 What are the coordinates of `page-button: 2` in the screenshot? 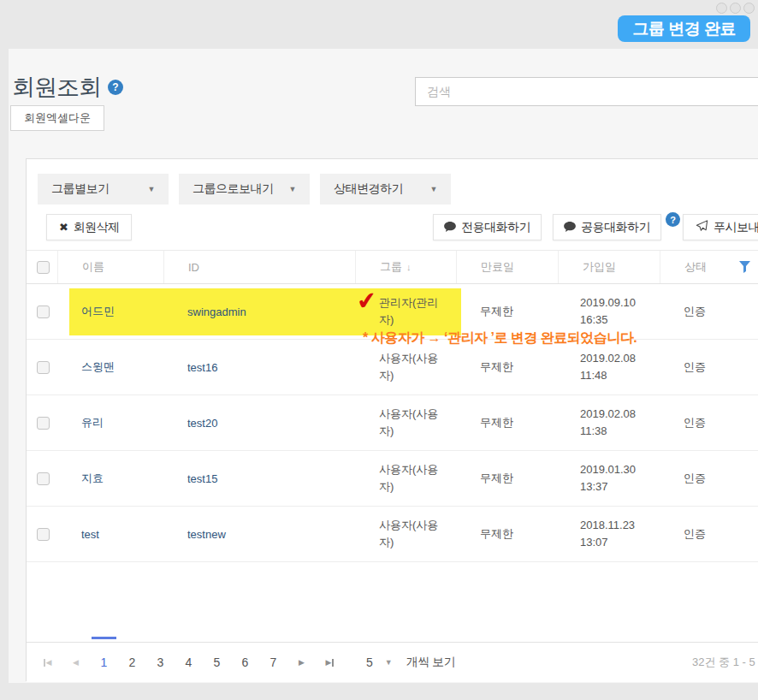 It's located at (132, 662).